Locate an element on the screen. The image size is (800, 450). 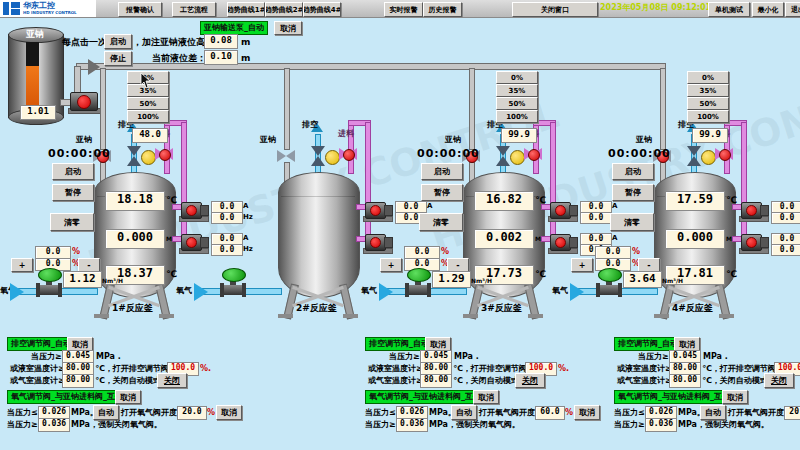
pressure-value: 0.002 is located at coordinates (504, 239).